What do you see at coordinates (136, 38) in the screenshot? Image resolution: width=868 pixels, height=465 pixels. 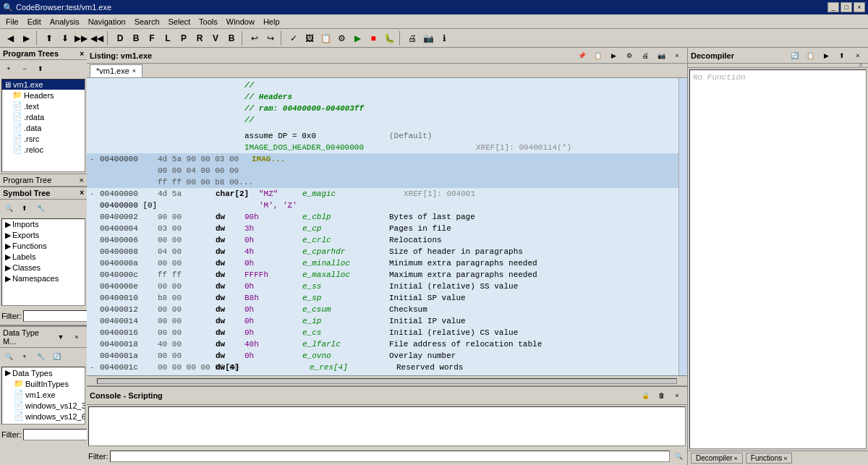 I see `data-button: B` at bounding box center [136, 38].